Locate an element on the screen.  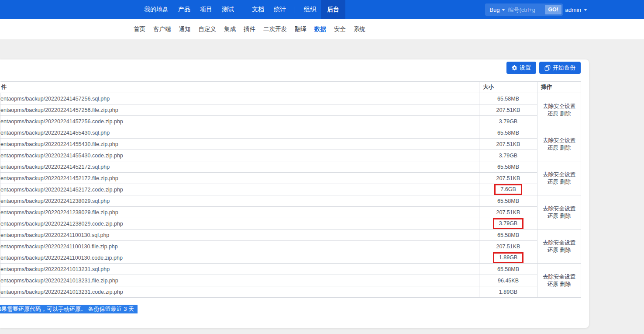
subnav-item-translate: 翻译 is located at coordinates (300, 29).